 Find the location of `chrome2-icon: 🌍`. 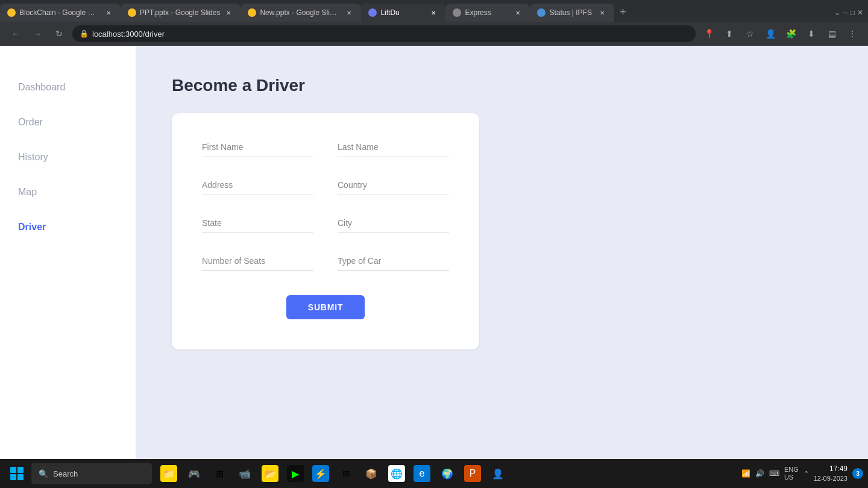

chrome2-icon: 🌍 is located at coordinates (447, 474).